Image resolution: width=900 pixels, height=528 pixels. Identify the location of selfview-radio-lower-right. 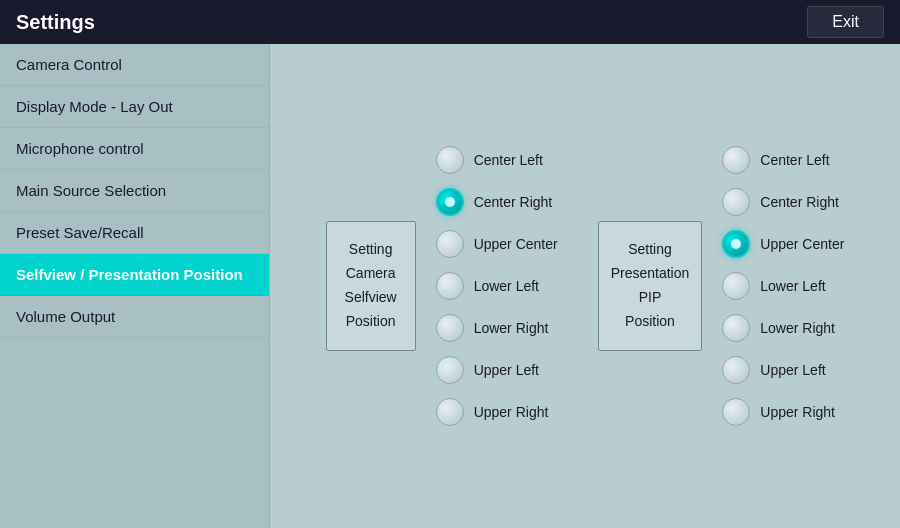
(450, 328).